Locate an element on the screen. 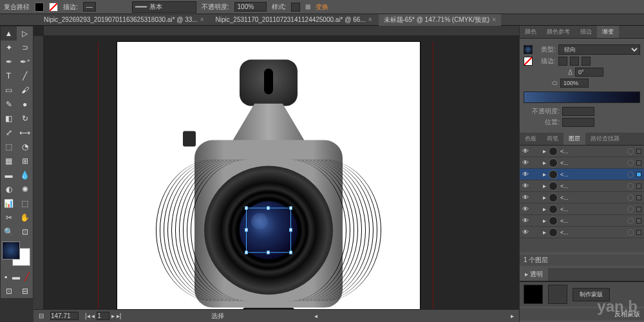 The height and width of the screenshot is (322, 644). gradient-preview is located at coordinates (528, 50).